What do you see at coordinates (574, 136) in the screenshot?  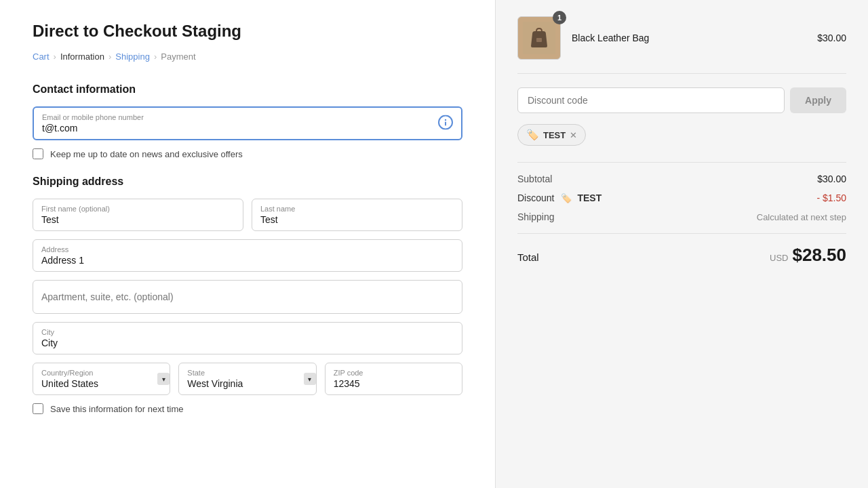 I see `coupon-remove-button: ✕` at bounding box center [574, 136].